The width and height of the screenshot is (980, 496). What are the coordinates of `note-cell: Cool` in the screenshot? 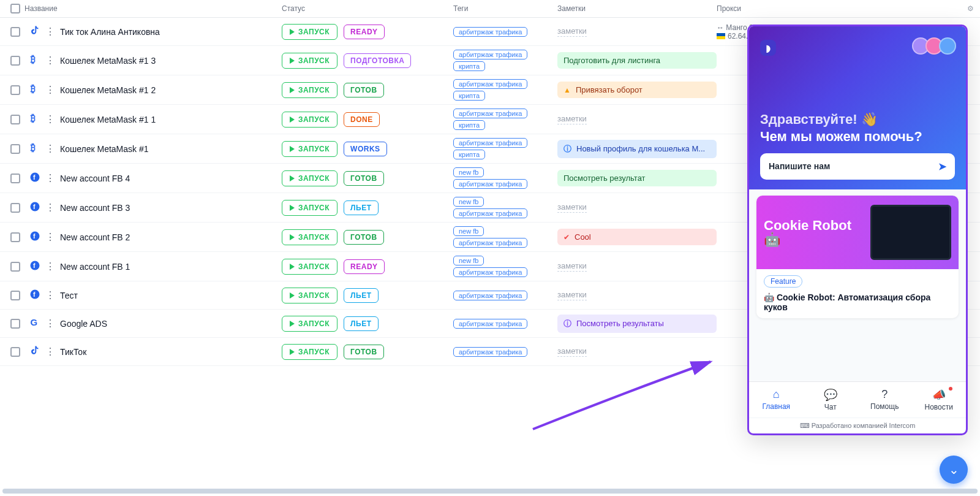 It's located at (637, 237).